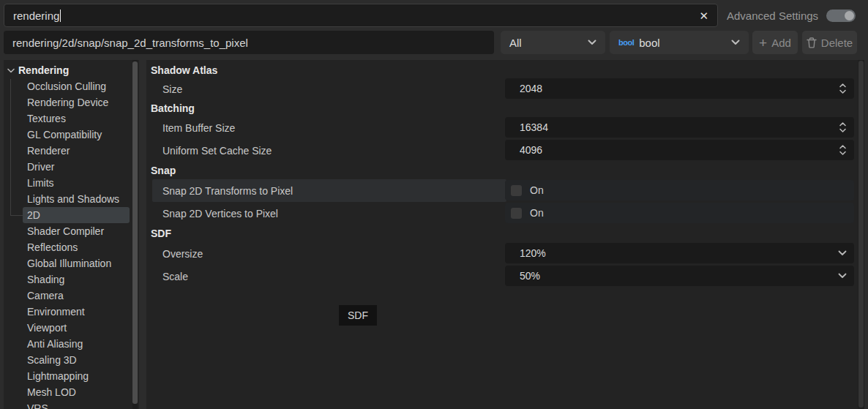  Describe the element at coordinates (220, 191) in the screenshot. I see `property-label: Snap 2D Transforms to Pixel` at that location.